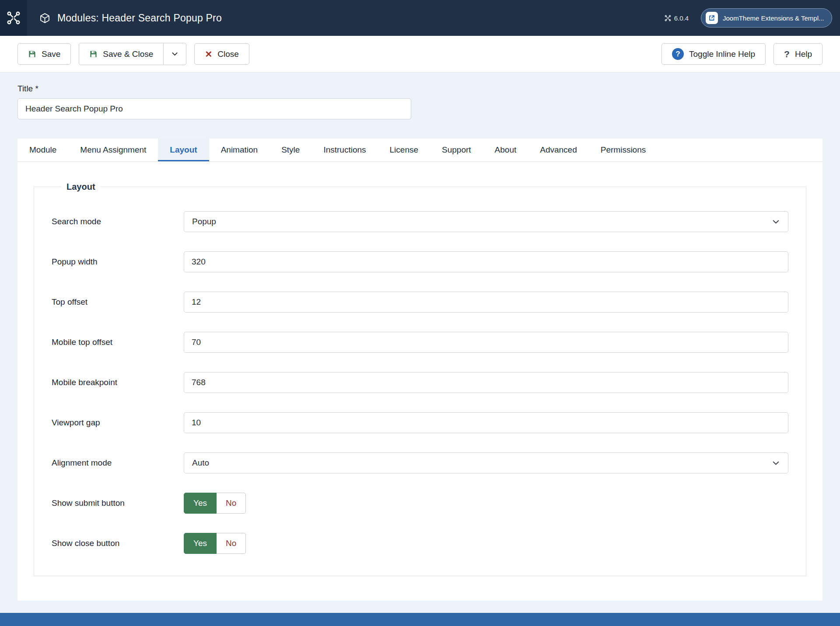  What do you see at coordinates (118, 463) in the screenshot?
I see `alignment-mode-label: Alignment mode` at bounding box center [118, 463].